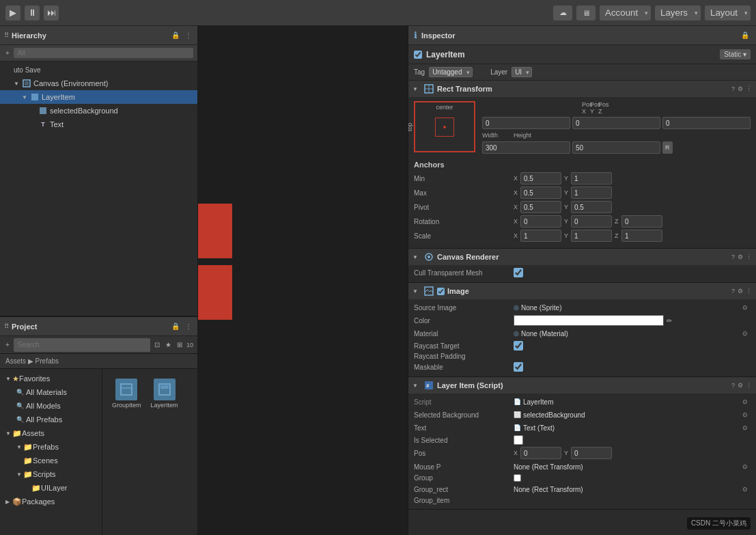  Describe the element at coordinates (582, 257) in the screenshot. I see `canvas-renderer-header: ▼ Canvas Renderer ? ⚙ ⋮` at that location.